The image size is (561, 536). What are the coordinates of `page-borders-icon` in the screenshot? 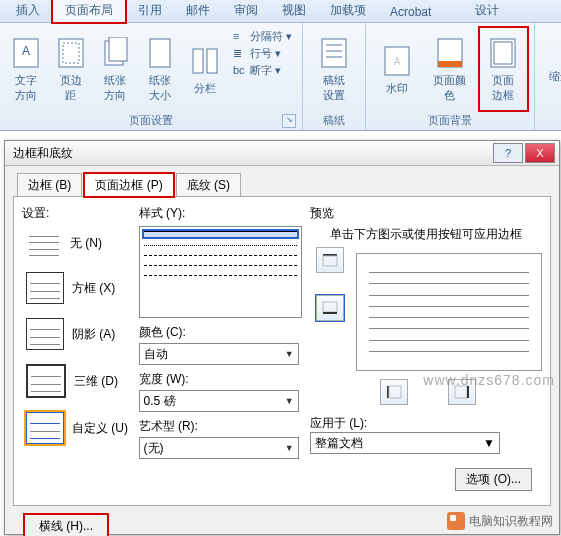 It's located at (503, 53).